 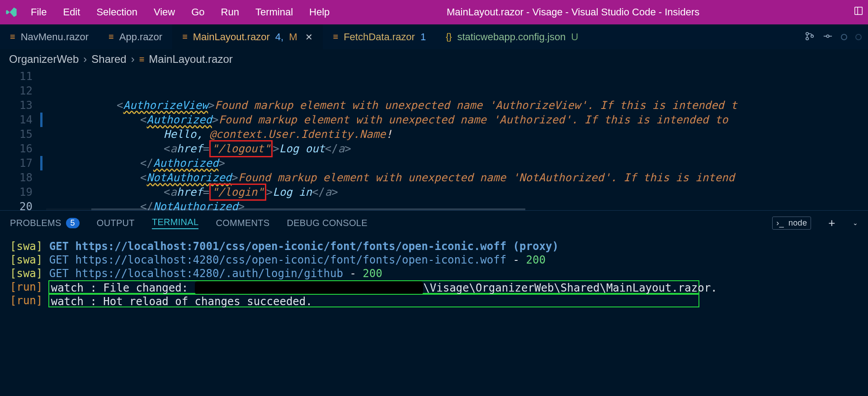 I want to click on terminal-line: [swa] GET https://localhost:7001/css/ope…, so click(x=434, y=246).